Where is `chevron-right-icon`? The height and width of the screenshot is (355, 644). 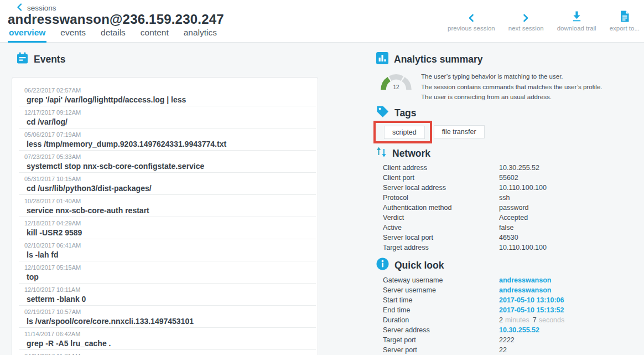
chevron-right-icon is located at coordinates (526, 17).